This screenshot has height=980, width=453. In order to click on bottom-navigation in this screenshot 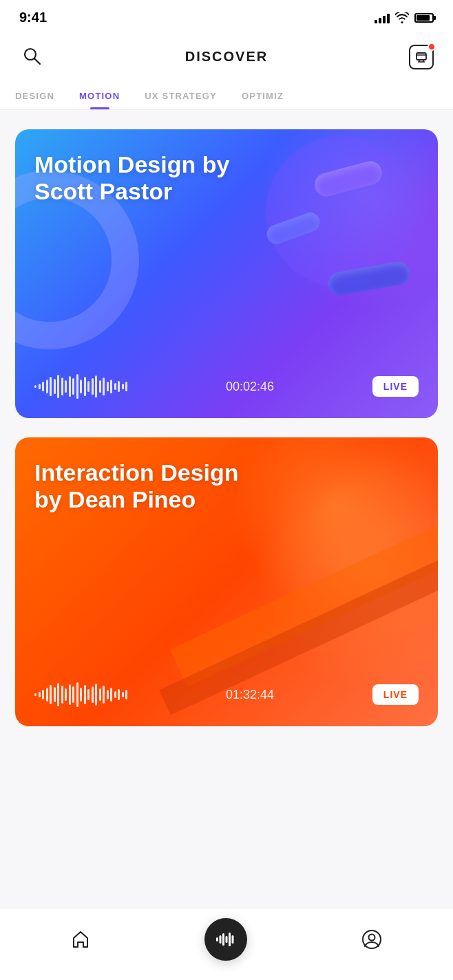, I will do `click(226, 944)`.